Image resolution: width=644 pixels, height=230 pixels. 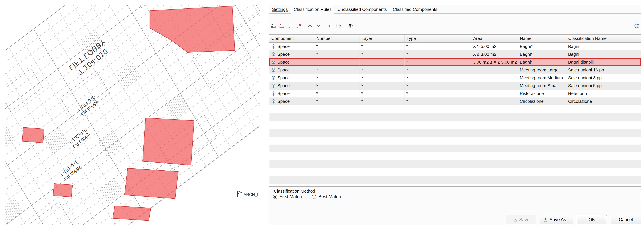 What do you see at coordinates (282, 26) in the screenshot?
I see `remove-rule-button` at bounding box center [282, 26].